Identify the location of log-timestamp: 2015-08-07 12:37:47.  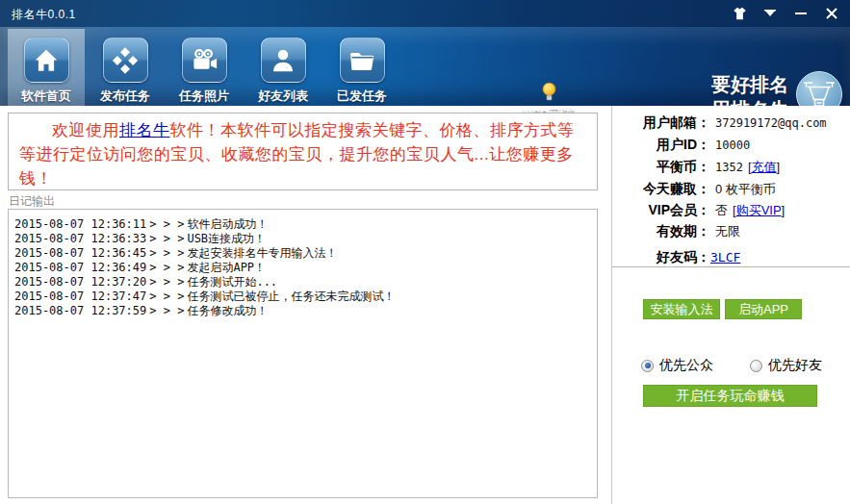
(81, 296).